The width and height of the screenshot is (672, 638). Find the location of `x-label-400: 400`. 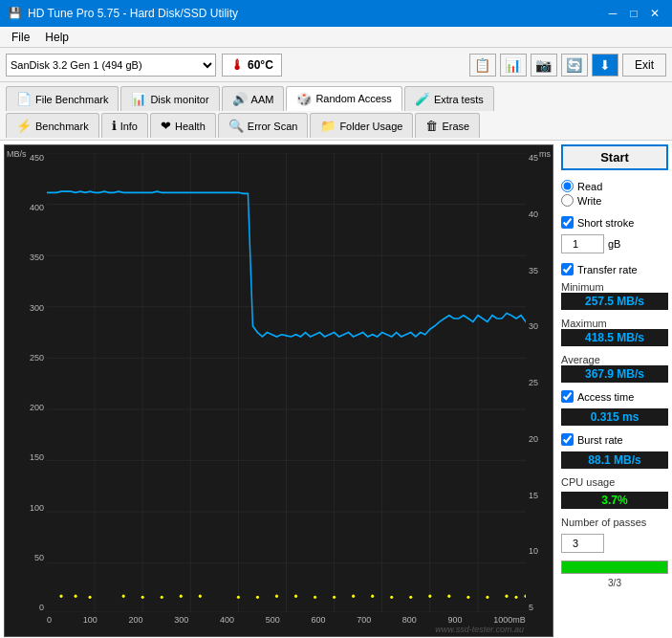

x-label-400: 400 is located at coordinates (228, 620).